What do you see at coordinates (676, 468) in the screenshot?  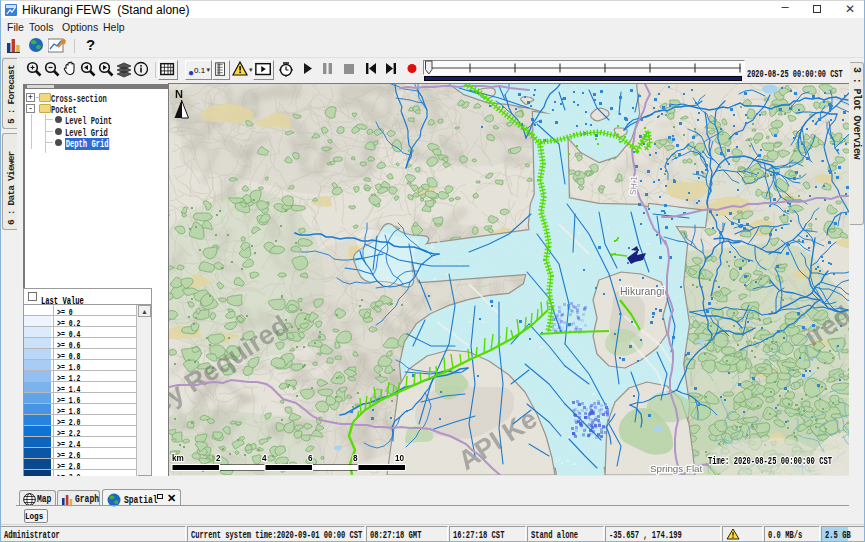 I see `svg-text: Springs Flat` at bounding box center [676, 468].